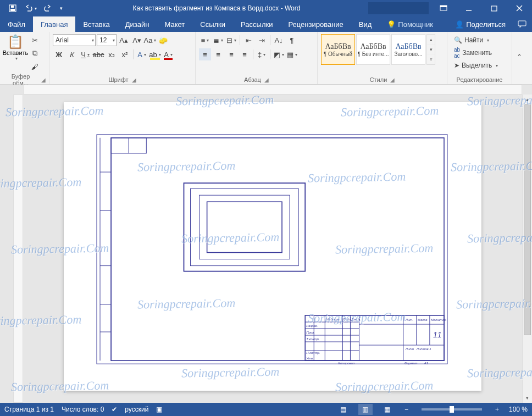 This screenshot has width=532, height=416. I want to click on language-status: русский, so click(136, 409).